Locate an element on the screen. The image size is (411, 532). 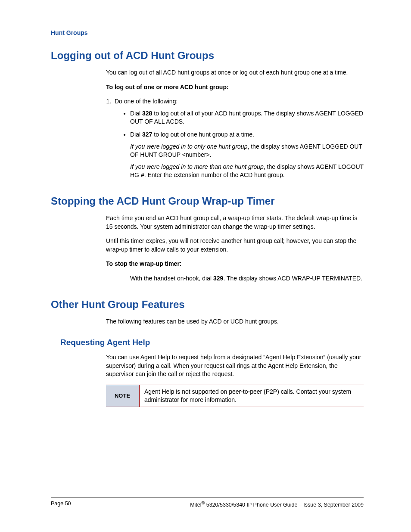
emphasis: If you were logged in to more than one h… is located at coordinates (197, 167).